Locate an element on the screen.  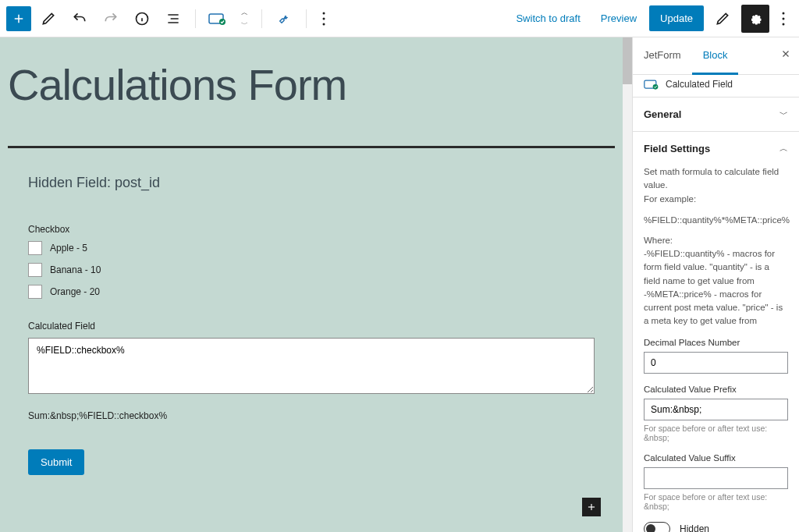
submit-button: Submit is located at coordinates (56, 462).